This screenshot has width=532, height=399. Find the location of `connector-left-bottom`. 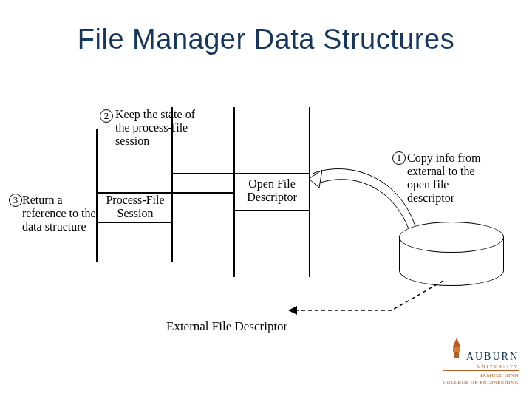

connector-left-bottom is located at coordinates (202, 193).